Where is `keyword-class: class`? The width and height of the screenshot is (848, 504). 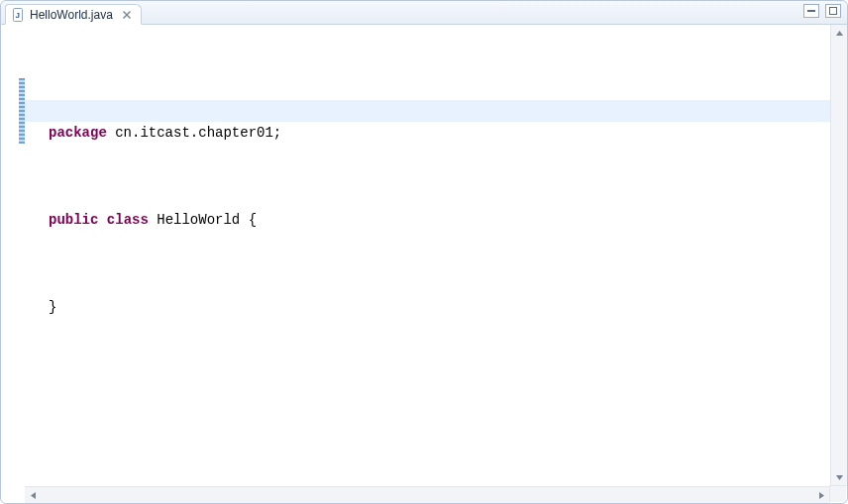 keyword-class: class is located at coordinates (128, 220).